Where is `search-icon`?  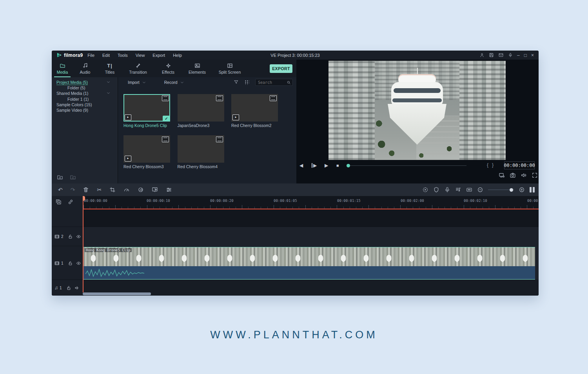 search-icon is located at coordinates (289, 82).